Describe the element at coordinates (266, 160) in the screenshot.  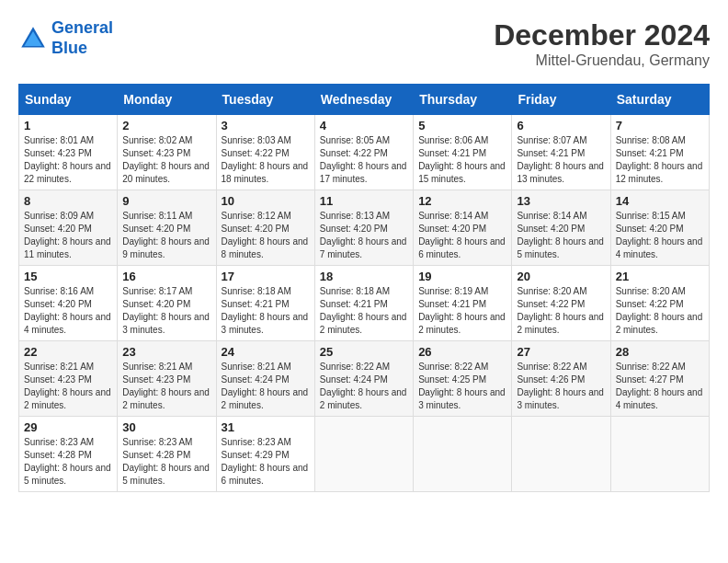
I see `cell-info: Sunrise: 8:03 AMSunset: 4:22 PMDaylight:…` at that location.